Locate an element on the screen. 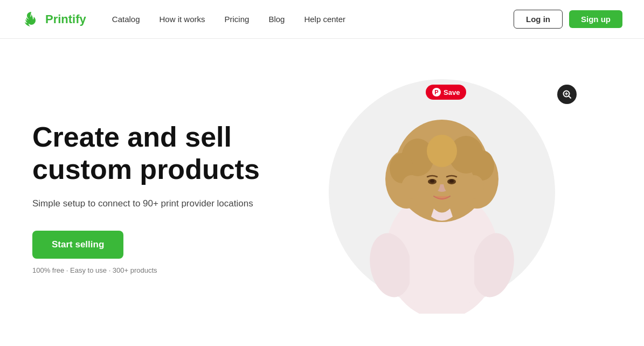  pinterest-save-label: Save is located at coordinates (452, 93).